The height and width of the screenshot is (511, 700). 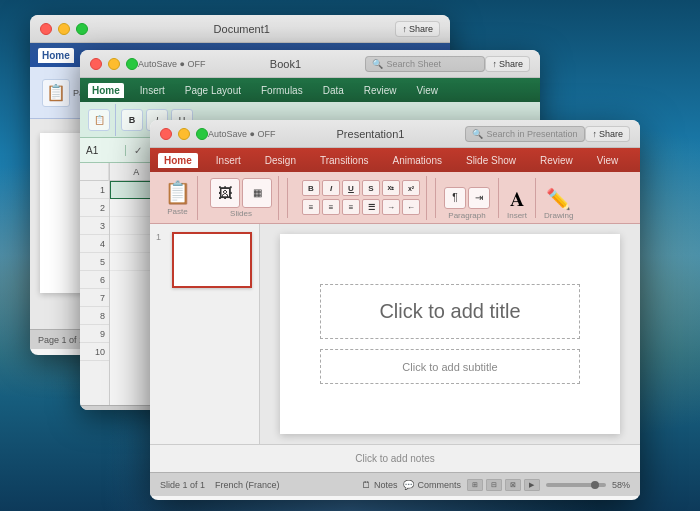 I want to click on word-paste-button: 📋, so click(x=56, y=93).